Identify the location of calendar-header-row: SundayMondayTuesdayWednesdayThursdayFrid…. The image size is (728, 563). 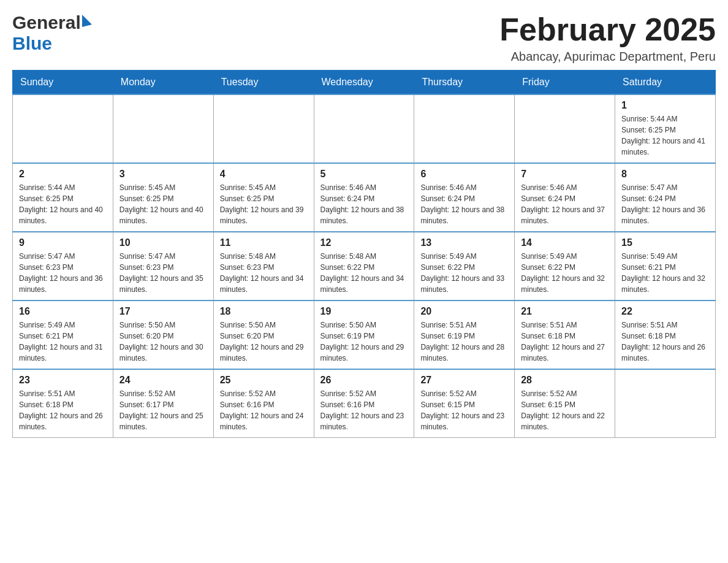
(364, 83).